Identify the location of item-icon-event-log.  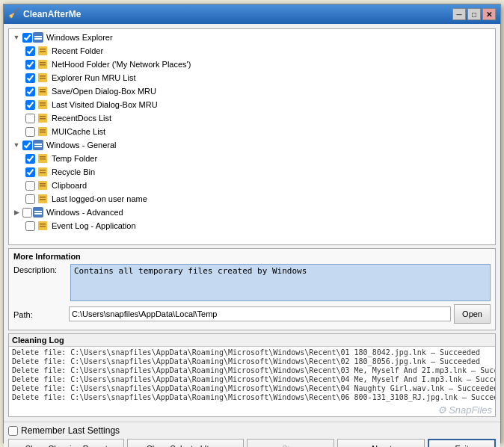
(43, 226).